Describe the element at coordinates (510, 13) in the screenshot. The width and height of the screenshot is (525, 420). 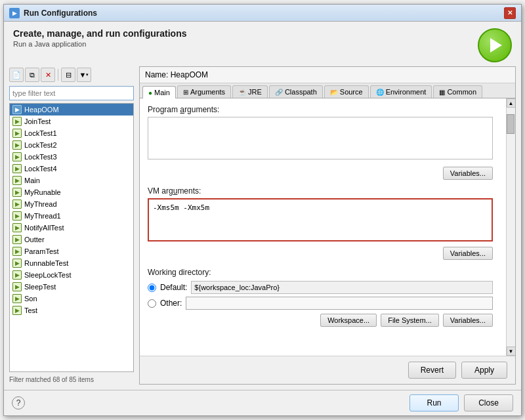
I see `close-icon: ✕` at that location.